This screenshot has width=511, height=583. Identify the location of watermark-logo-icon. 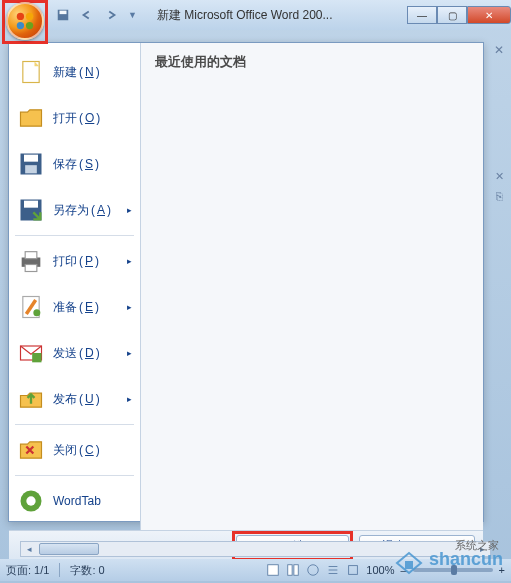
(409, 559).